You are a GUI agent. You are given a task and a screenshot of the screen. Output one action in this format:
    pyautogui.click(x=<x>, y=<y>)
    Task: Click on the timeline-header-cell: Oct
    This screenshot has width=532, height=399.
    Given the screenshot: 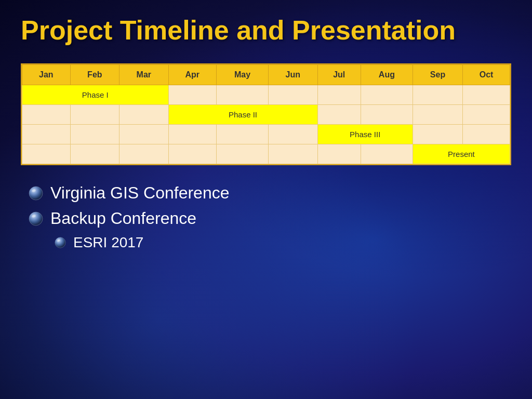 What is the action you would take?
    pyautogui.click(x=486, y=75)
    